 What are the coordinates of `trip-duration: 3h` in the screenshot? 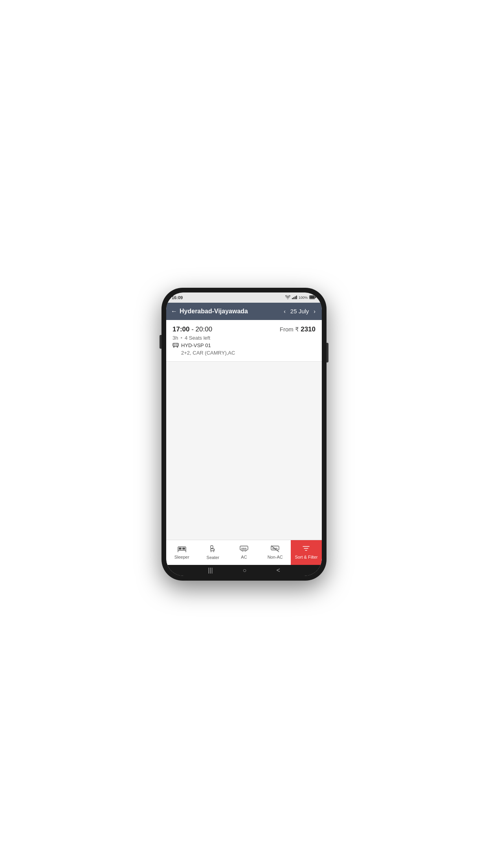 It's located at (175, 338).